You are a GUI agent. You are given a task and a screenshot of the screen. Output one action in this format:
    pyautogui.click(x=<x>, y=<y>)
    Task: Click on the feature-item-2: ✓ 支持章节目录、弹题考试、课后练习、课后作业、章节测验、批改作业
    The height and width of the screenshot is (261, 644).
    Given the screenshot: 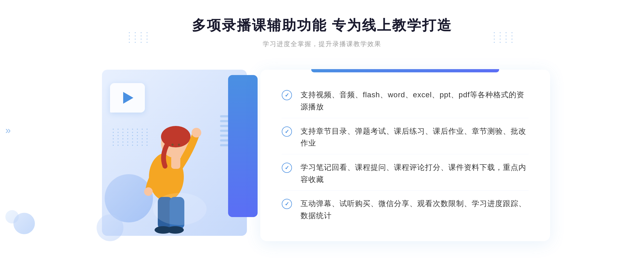 What is the action you would take?
    pyautogui.click(x=405, y=138)
    